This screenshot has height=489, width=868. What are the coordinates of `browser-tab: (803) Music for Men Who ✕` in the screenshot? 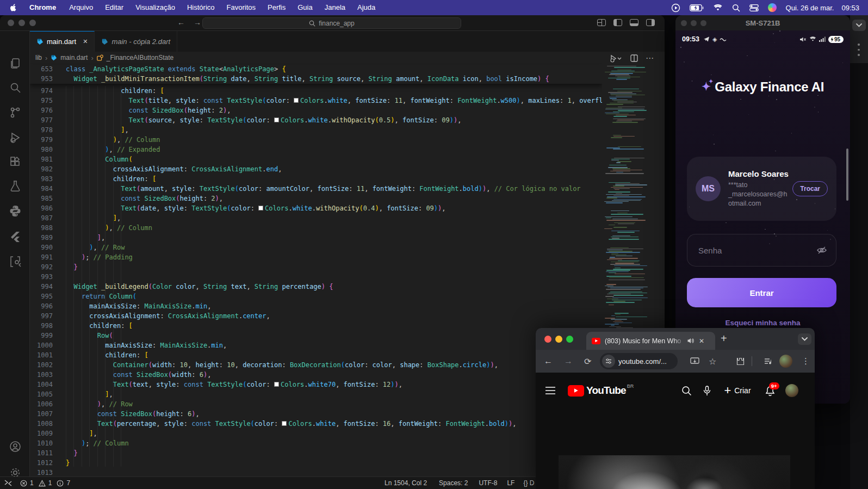 It's located at (650, 341).